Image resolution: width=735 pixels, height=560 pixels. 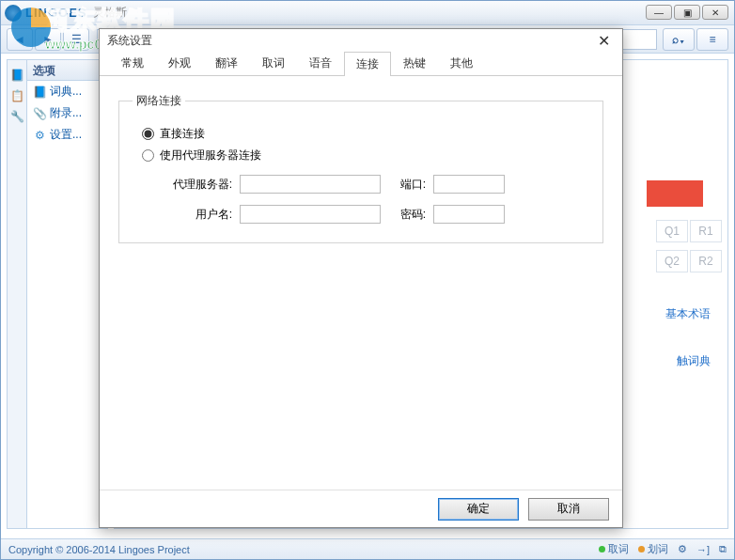 I want to click on statusbar: Copyright © 2006-2014 Lingoes Project 取词…, so click(x=368, y=549).